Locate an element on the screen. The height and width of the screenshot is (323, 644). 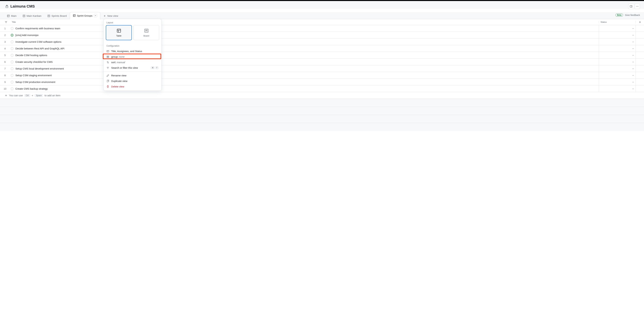
row-title-cell: [cms] Add monorepo is located at coordinates (304, 35).